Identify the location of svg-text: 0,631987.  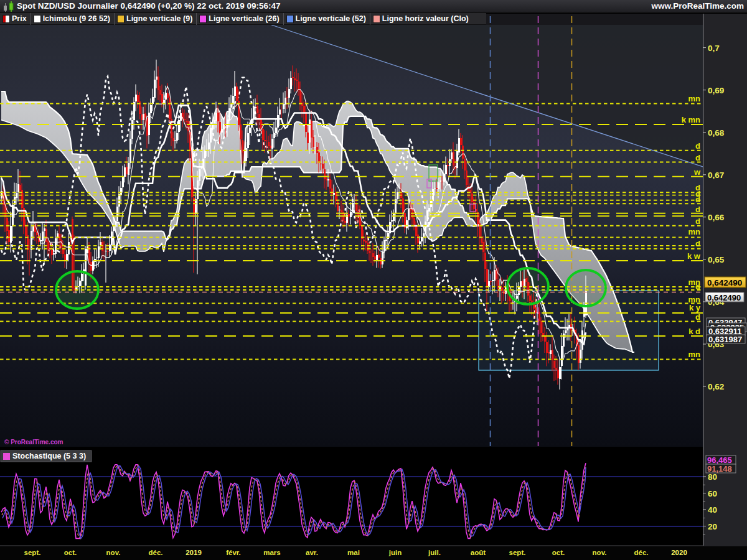
(725, 340).